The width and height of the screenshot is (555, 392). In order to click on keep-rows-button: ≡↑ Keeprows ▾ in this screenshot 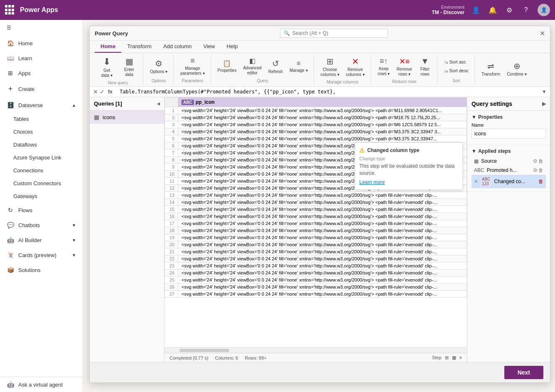, I will do `click(384, 66)`.